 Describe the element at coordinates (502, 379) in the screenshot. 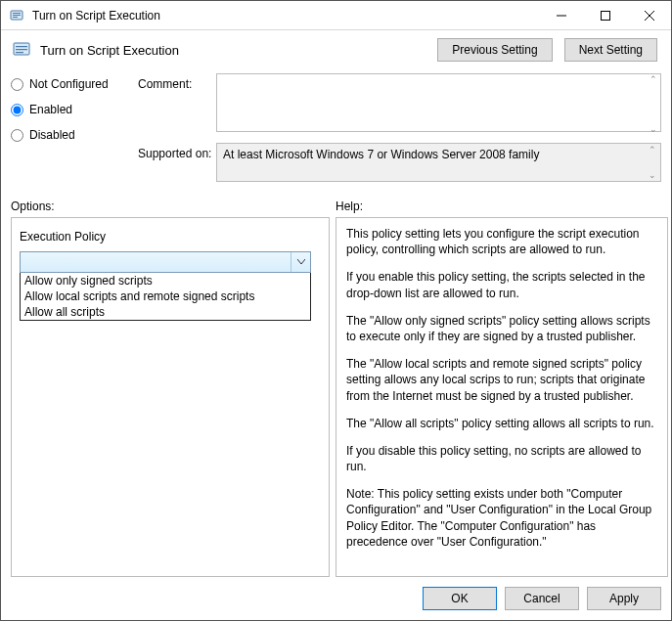

I see `help-paragraph: The "Allow local scripts and remote sign…` at that location.